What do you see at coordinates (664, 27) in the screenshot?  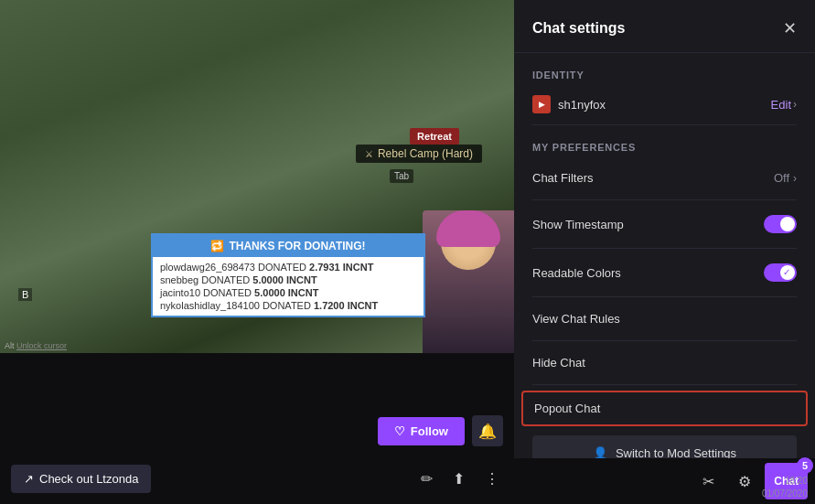 I see `chat-settings-header: Chat settings ✕` at bounding box center [664, 27].